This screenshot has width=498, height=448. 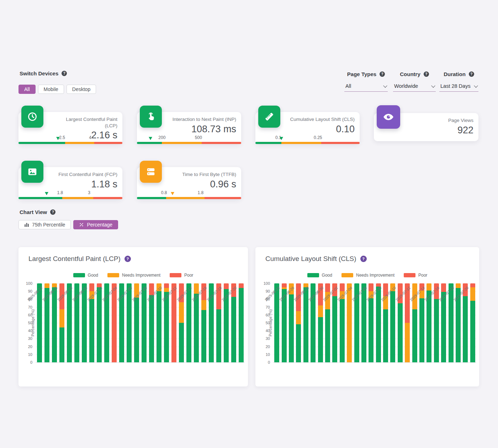 I want to click on y-tick-label: 70, so click(x=30, y=307).